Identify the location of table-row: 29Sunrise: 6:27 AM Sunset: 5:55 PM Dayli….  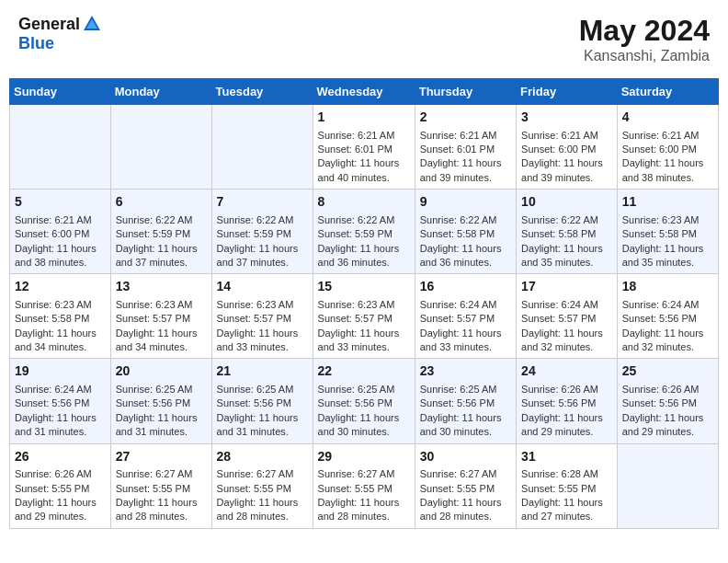
(364, 486).